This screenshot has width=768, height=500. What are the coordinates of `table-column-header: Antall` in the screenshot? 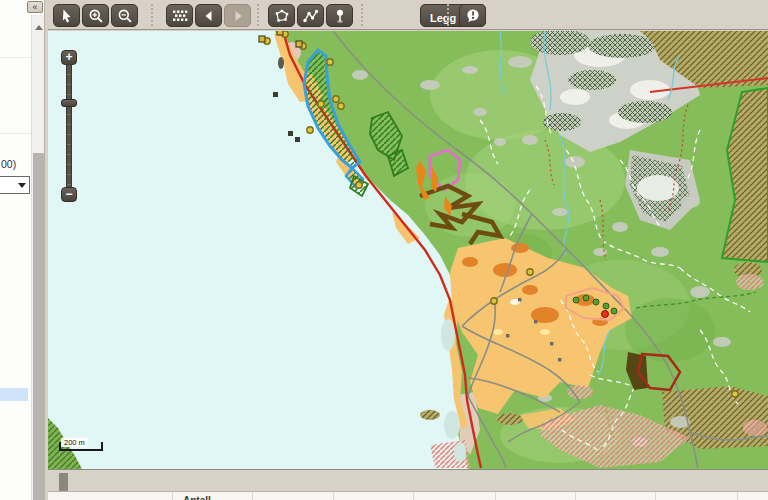 It's located at (212, 496).